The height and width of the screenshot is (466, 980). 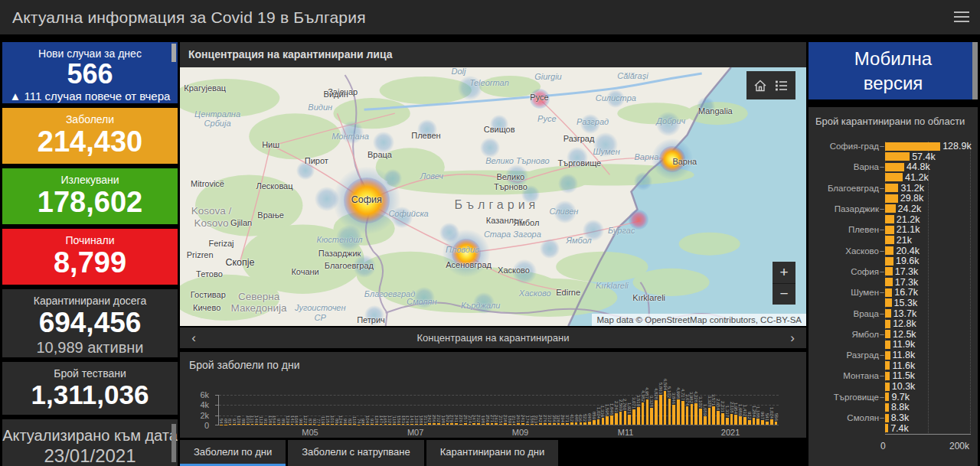 I want to click on region-bar-row: Разград–11.8k, so click(x=893, y=355).